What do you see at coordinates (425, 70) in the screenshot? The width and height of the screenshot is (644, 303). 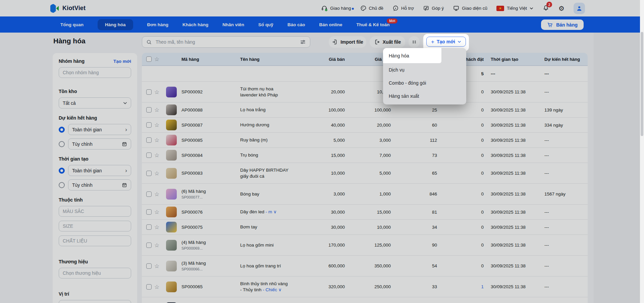 I see `create-menu-item-d-ch-v-: Dịch vụ` at bounding box center [425, 70].